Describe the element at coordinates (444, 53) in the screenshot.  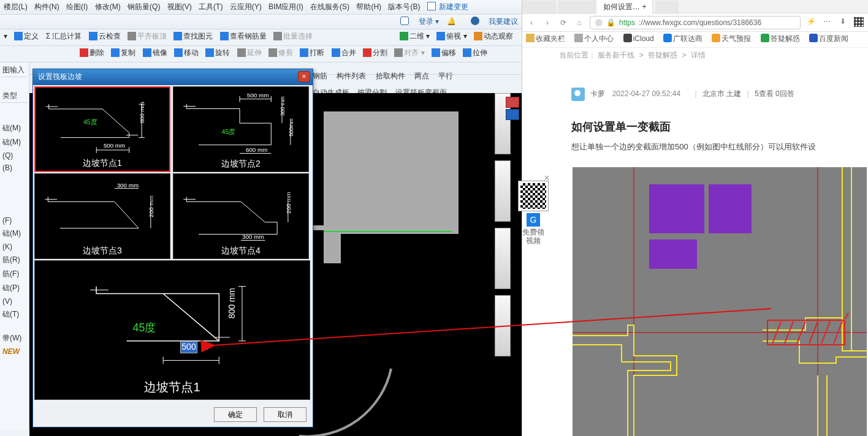
I see `offset-button: 偏移` at that location.